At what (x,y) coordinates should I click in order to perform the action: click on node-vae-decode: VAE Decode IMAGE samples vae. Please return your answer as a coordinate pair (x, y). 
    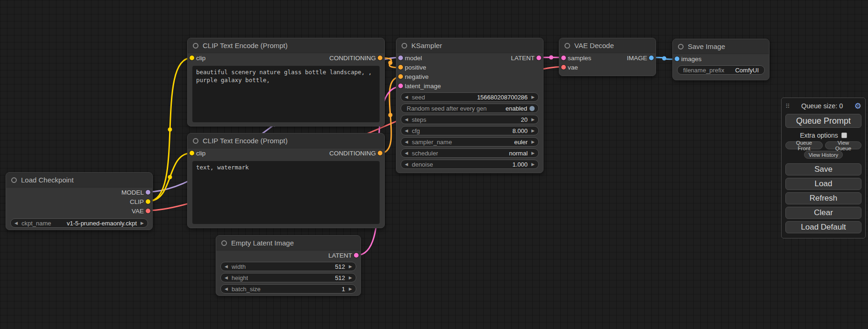
    Looking at the image, I should click on (607, 57).